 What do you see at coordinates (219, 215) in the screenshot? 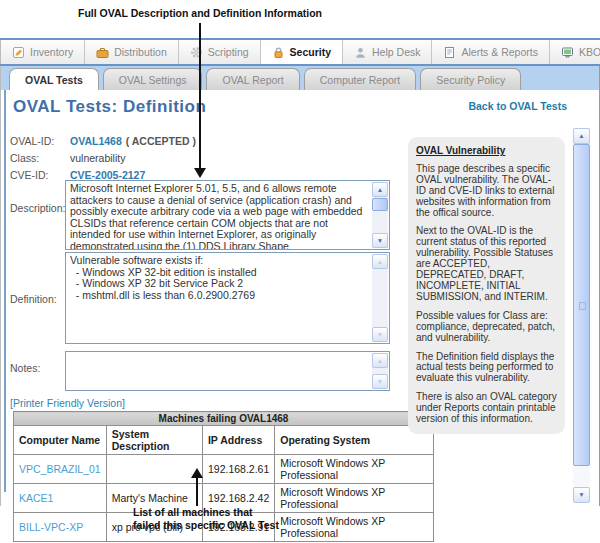
I see `description-text: Microsoft Internet Explorer 5.01, 5.5, a…` at bounding box center [219, 215].